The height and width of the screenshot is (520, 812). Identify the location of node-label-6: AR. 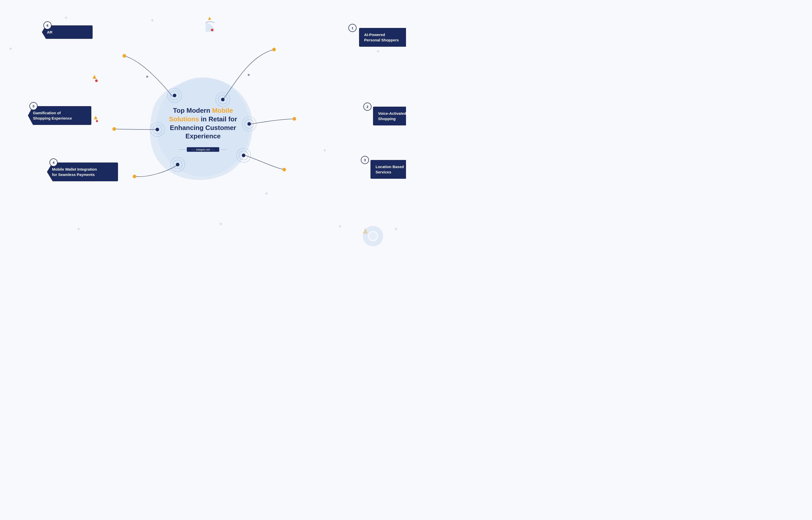
(50, 32).